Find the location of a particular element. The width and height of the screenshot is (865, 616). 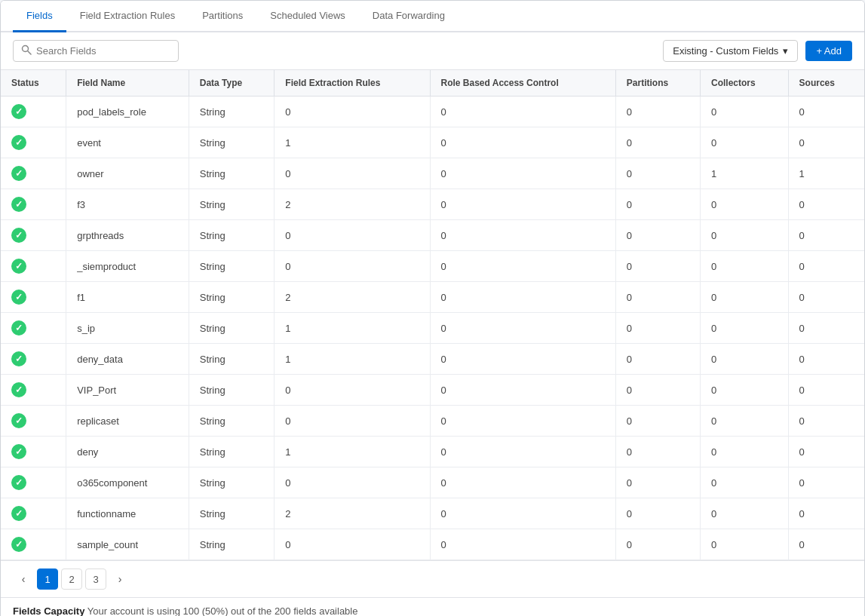

tab-fields: Fields is located at coordinates (39, 17).